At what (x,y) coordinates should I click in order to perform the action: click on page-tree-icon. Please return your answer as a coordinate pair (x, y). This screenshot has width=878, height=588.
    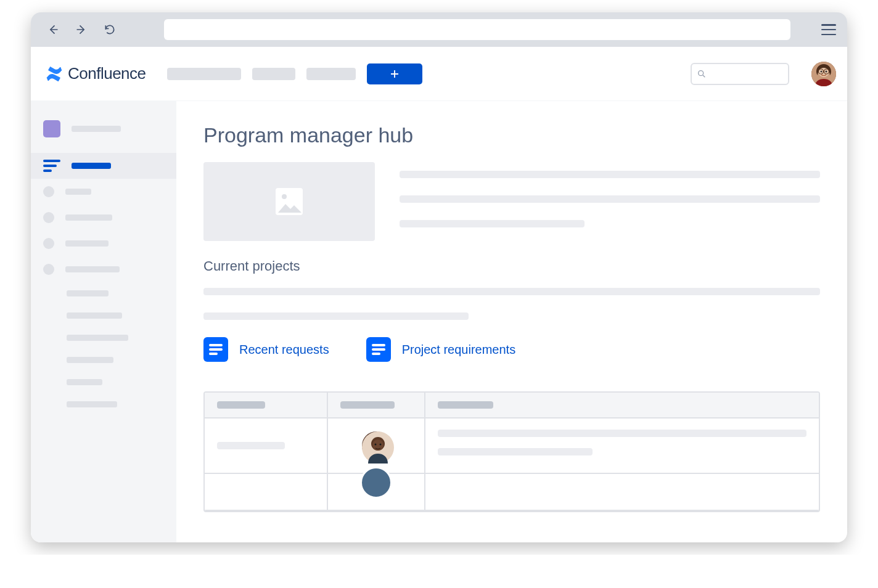
    Looking at the image, I should click on (52, 166).